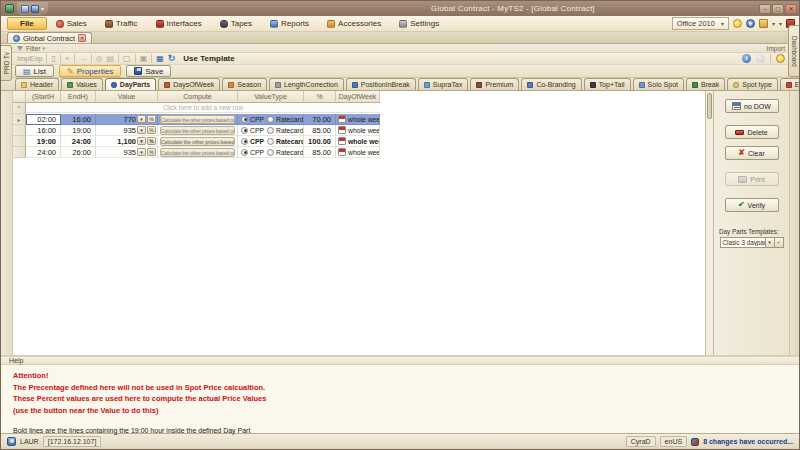 The width and height of the screenshot is (800, 450). Describe the element at coordinates (127, 142) in the screenshot. I see `cell-value: 1,100▾%` at that location.